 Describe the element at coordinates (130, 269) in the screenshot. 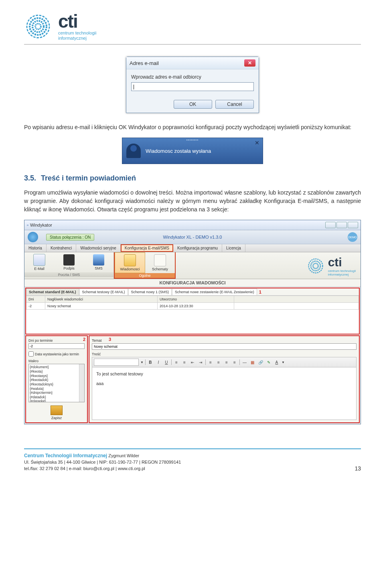

I see `ribbon-wiadomosci-label: Wiadomosci` at that location.